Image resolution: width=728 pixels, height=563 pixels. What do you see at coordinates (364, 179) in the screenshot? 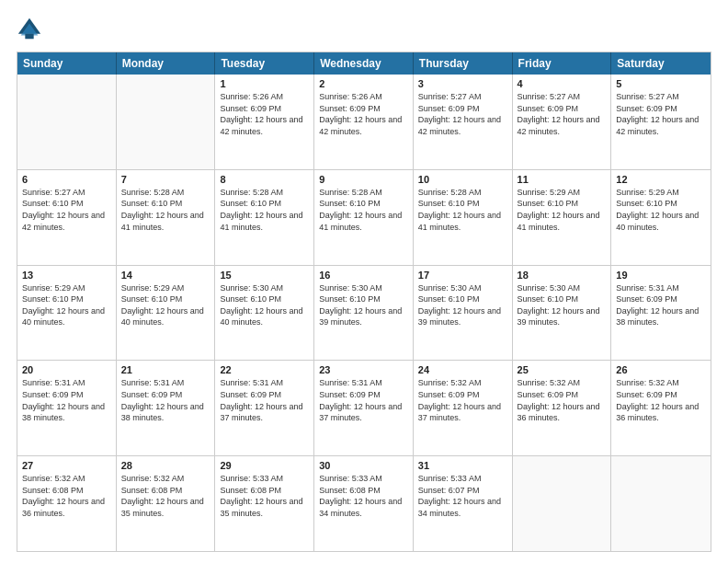
I see `day-number: 9` at bounding box center [364, 179].